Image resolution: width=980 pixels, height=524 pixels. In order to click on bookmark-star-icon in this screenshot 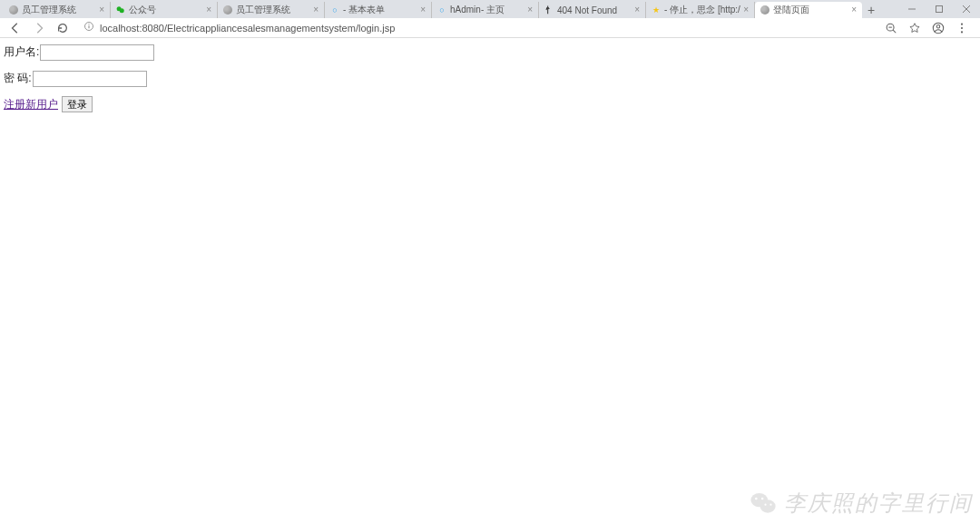, I will do `click(915, 28)`.